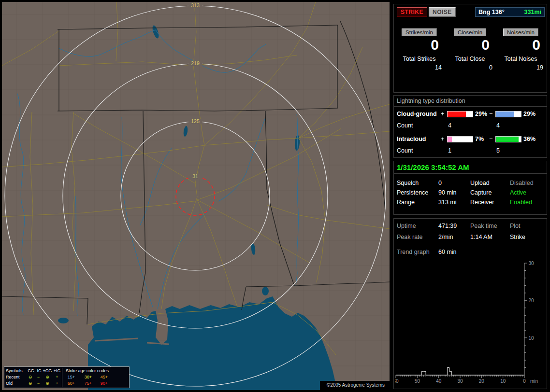  Describe the element at coordinates (521, 68) in the screenshot. I see `total-noises-value: 19` at that location.